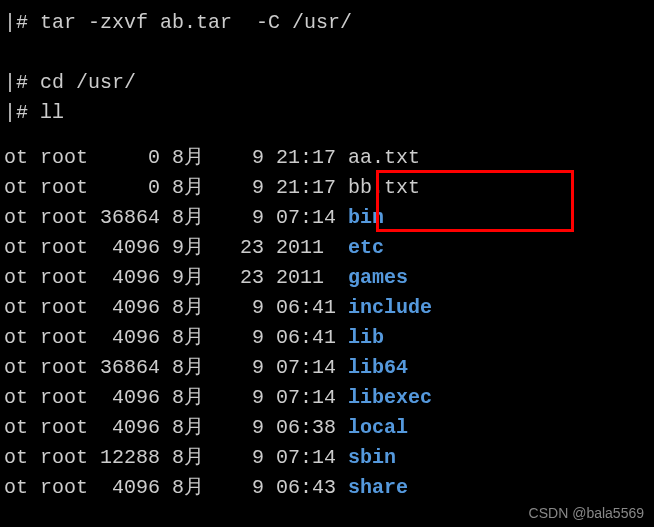 The width and height of the screenshot is (654, 527). Describe the element at coordinates (327, 428) in the screenshot. I see `listing-row: ot root 4096 8月 9 06:38 local` at that location.